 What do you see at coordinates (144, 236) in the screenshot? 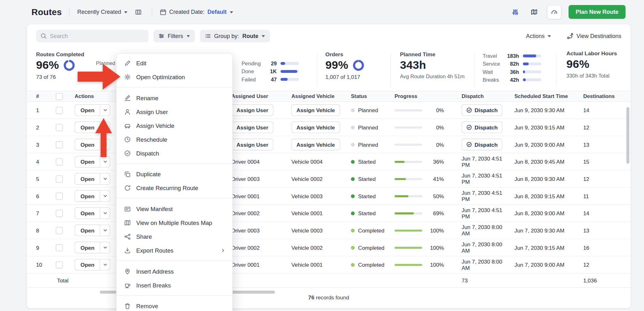
I see `menu-item-label: Share` at bounding box center [144, 236].